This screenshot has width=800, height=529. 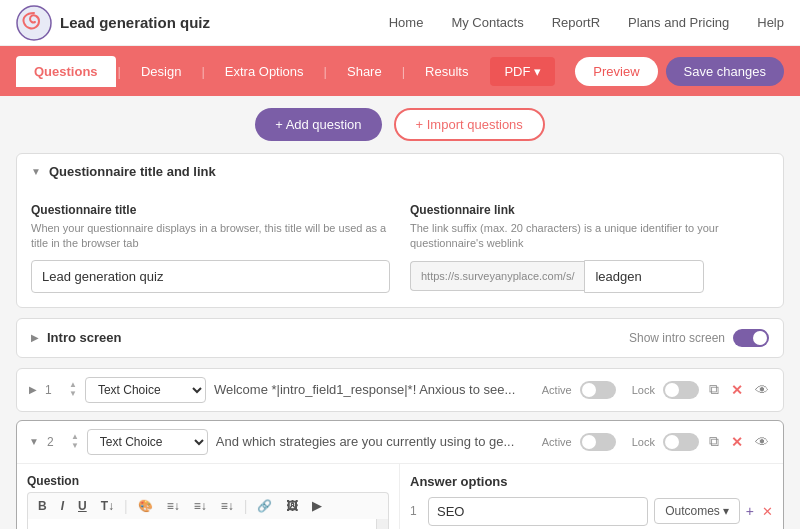 What do you see at coordinates (246, 506) in the screenshot?
I see `toolbar-sep2: |` at bounding box center [246, 506].